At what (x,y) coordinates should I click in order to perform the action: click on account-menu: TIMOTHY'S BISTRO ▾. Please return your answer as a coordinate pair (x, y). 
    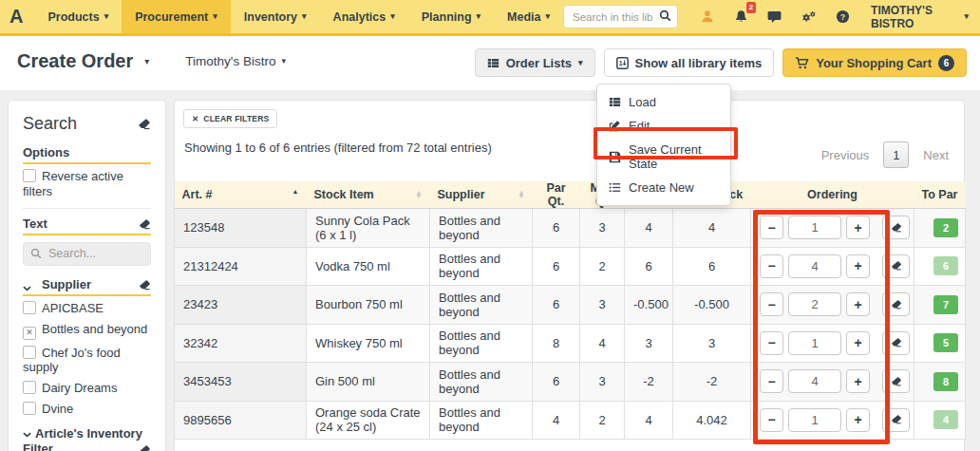
    Looking at the image, I should click on (919, 17).